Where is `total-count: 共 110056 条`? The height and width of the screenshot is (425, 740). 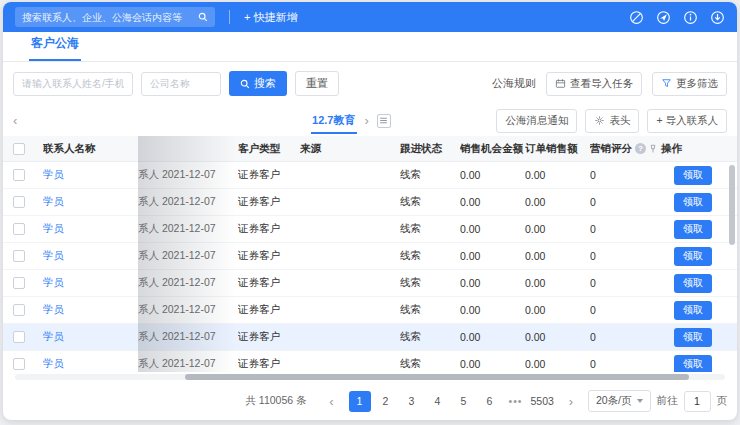 total-count: 共 110056 条 is located at coordinates (276, 401).